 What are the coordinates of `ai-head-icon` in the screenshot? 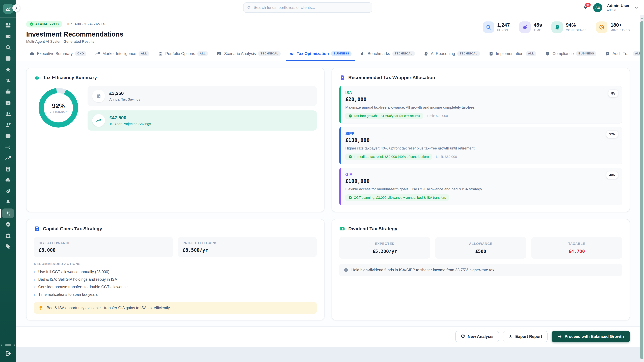 It's located at (426, 54).